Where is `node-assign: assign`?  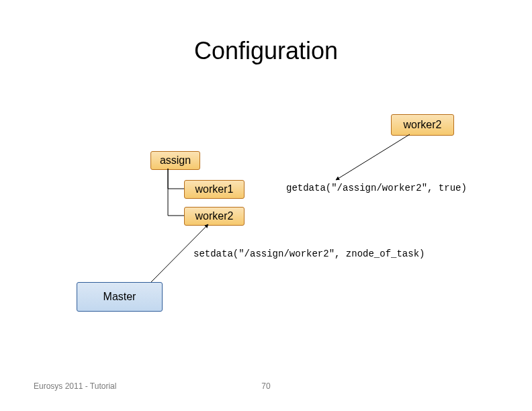
node-assign: assign is located at coordinates (175, 161).